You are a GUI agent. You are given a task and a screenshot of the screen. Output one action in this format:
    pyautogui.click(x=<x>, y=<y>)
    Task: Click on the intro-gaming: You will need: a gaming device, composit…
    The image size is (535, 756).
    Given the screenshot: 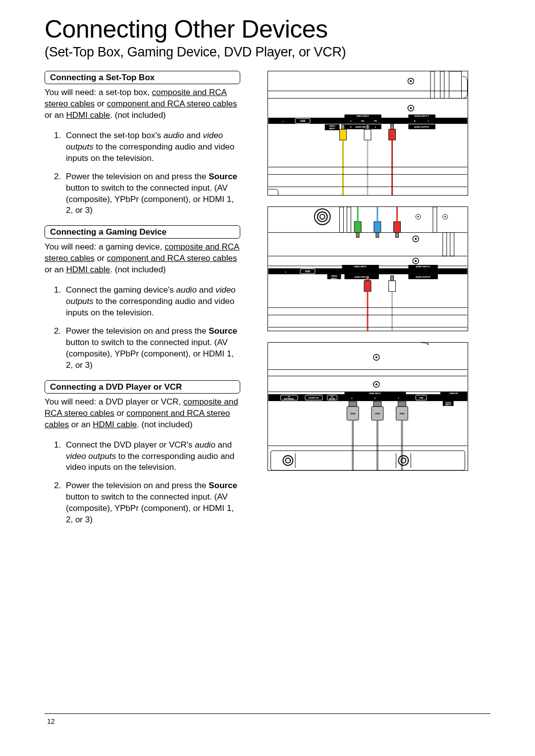 What is the action you would take?
    pyautogui.click(x=143, y=258)
    